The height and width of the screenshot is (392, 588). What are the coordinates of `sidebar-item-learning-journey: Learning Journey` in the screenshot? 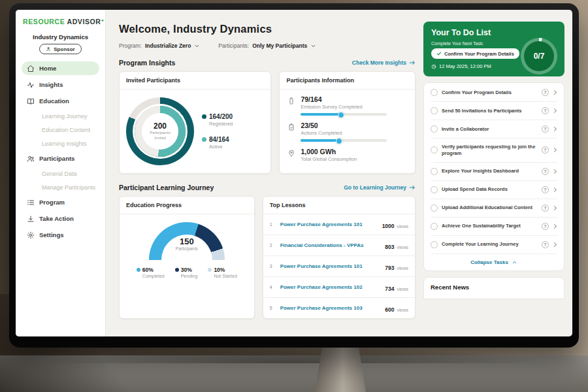 It's located at (60, 116).